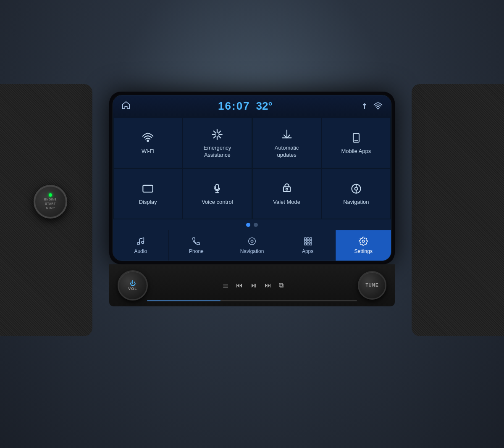 This screenshot has width=504, height=448. I want to click on download-icon, so click(287, 134).